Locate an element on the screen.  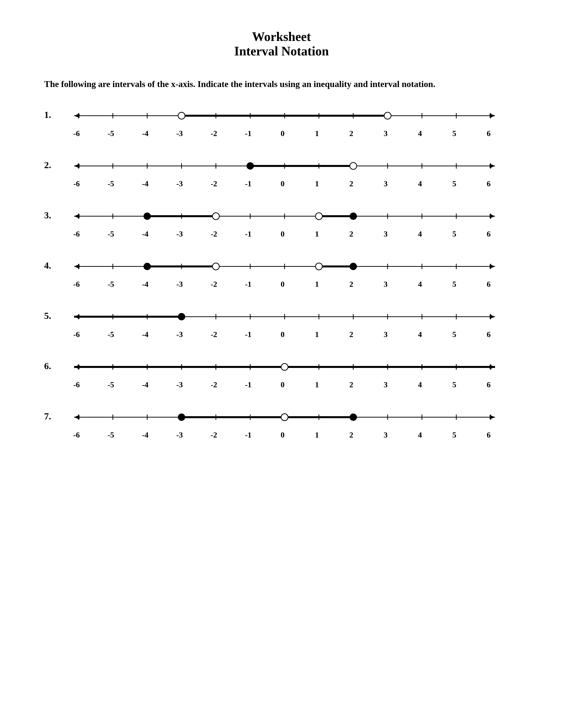
problem-4: 4.-6-5-4-3-2-10123456 is located at coordinates (282, 272).